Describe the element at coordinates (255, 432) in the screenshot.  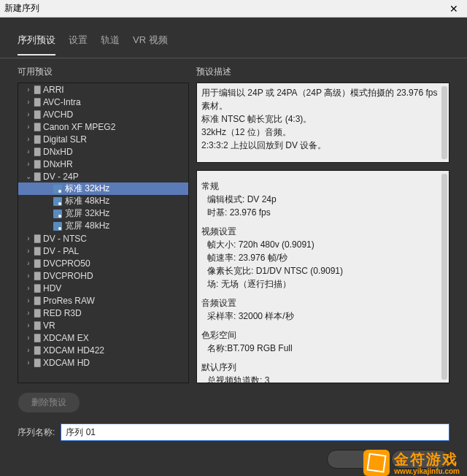
I see `sequence-name-input` at that location.